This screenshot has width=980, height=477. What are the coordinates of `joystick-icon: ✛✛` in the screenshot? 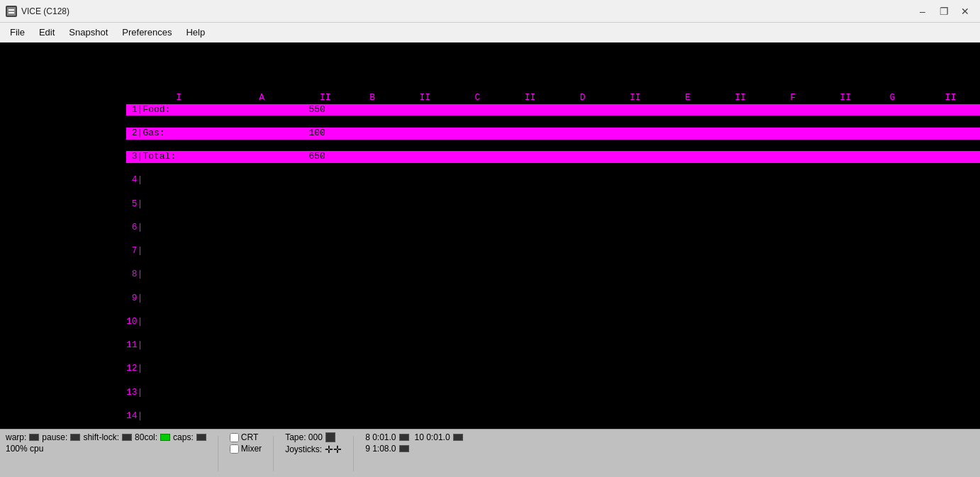 It's located at (333, 449).